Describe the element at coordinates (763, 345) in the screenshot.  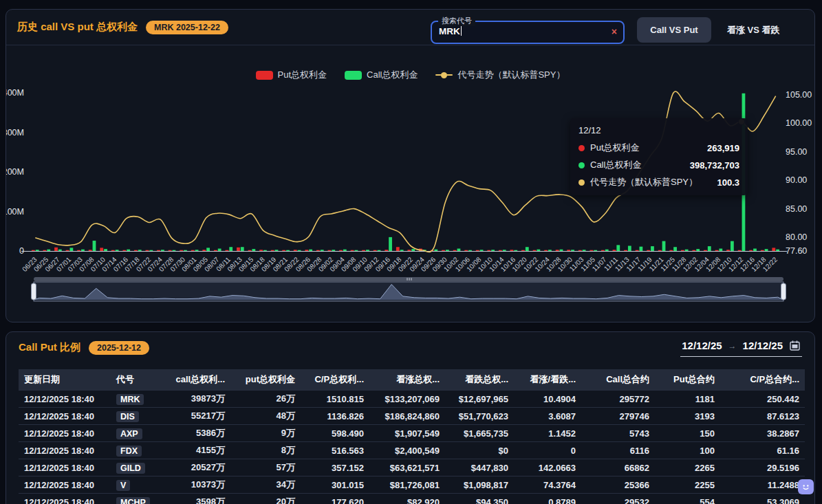
I see `date-range-end: 12/12/25` at that location.